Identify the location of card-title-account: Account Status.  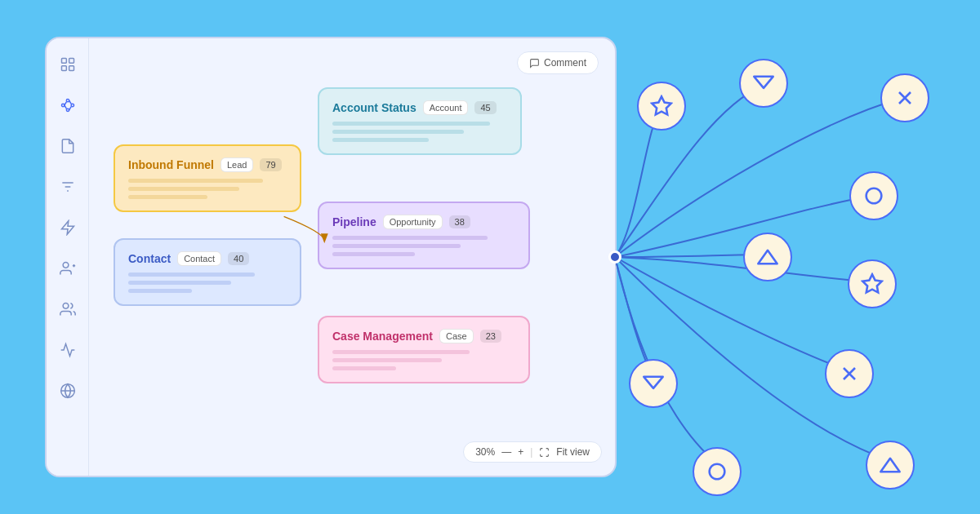
(374, 108).